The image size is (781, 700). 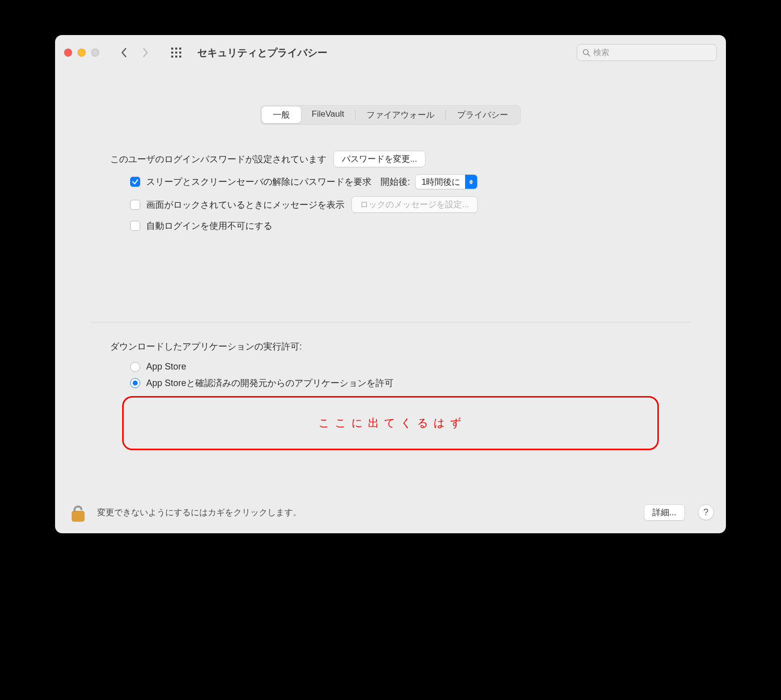 I want to click on set-lock-message-button: ロックのメッセージを設定..., so click(x=415, y=204).